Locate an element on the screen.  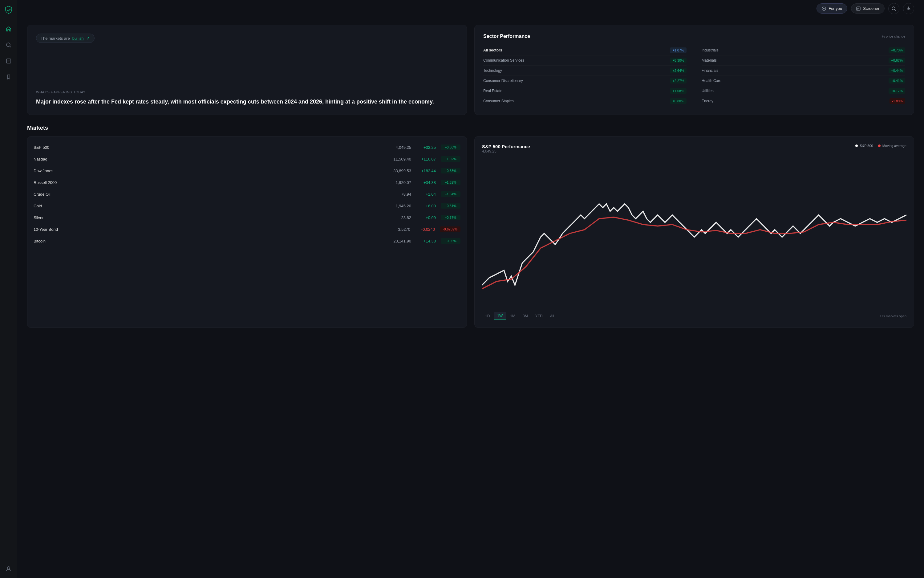
sector-row: Consumer Staples+0.80% is located at coordinates (585, 101).